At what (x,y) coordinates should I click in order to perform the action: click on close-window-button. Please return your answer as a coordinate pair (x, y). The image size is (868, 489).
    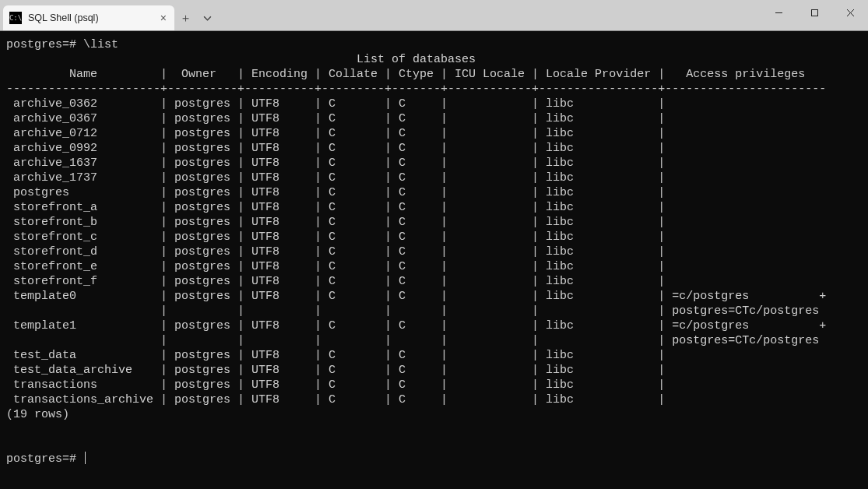
    Looking at the image, I should click on (850, 12).